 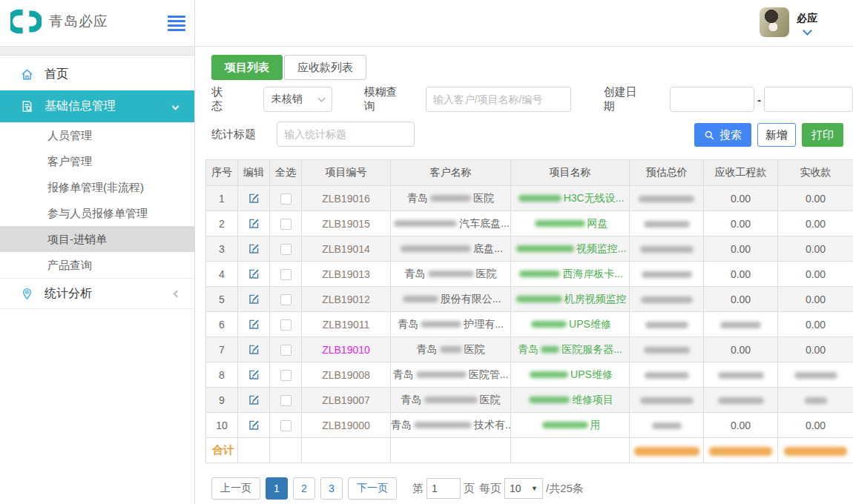 I want to click on total-receivable, so click(x=741, y=451).